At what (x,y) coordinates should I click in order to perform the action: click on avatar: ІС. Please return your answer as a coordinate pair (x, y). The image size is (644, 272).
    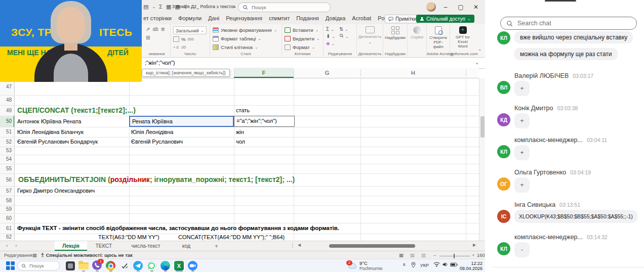
    Looking at the image, I should click on (504, 216).